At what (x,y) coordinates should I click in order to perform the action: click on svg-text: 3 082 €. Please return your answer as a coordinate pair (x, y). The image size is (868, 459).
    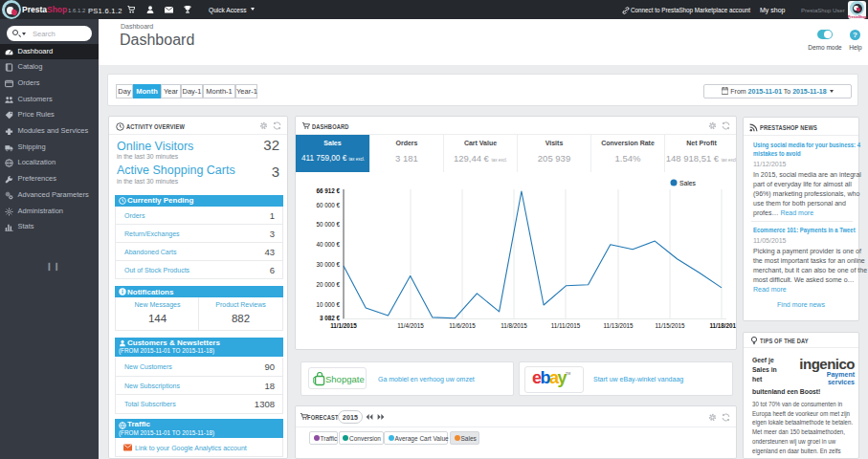
    Looking at the image, I should click on (330, 317).